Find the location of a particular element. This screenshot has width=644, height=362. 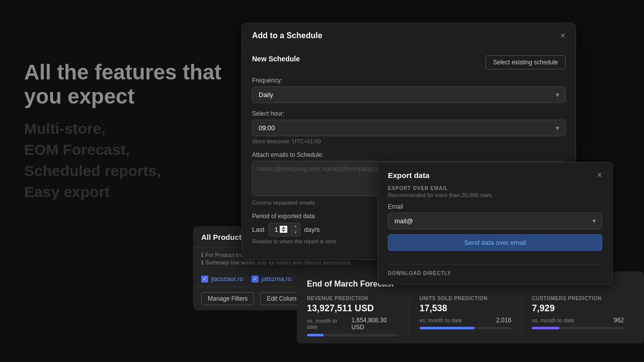

hour-field: Select hour: 09:00 10:00 ▼ Store timezon… is located at coordinates (409, 127).